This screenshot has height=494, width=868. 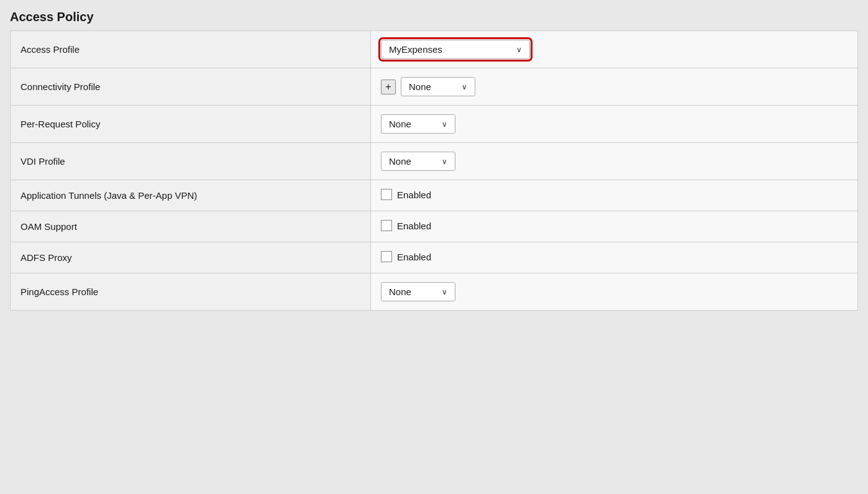 I want to click on checkbox-label-oam-support: Enabled, so click(x=414, y=226).